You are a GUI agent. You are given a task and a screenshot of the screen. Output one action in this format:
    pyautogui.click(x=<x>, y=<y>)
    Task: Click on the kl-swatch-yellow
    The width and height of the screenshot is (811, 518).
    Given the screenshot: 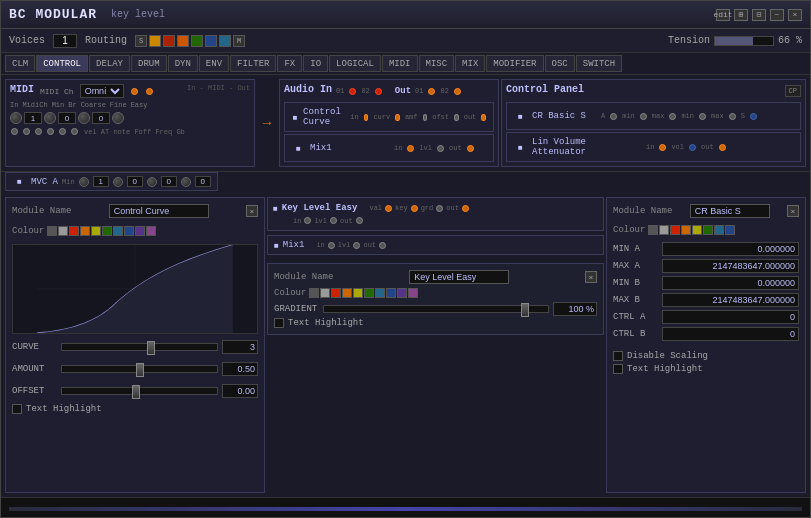 What is the action you would take?
    pyautogui.click(x=358, y=293)
    